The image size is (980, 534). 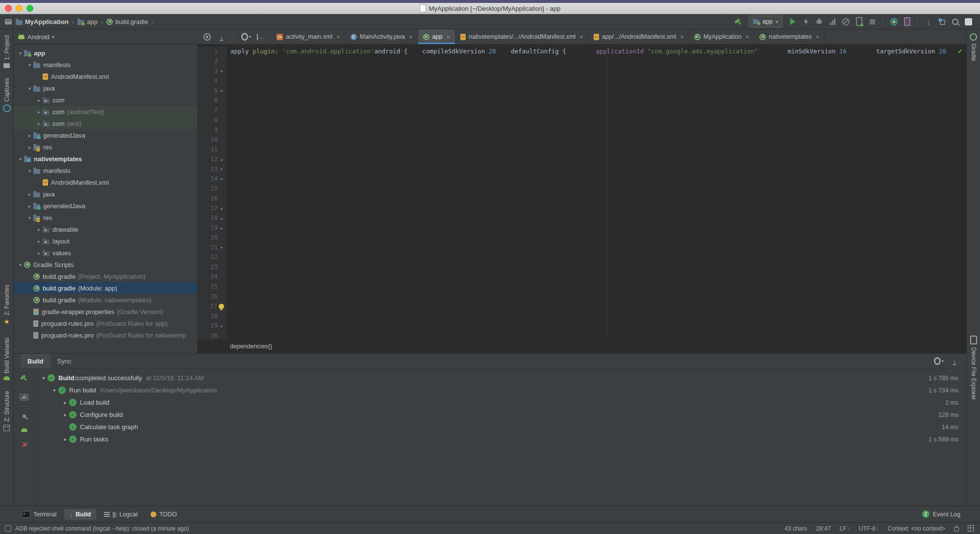 What do you see at coordinates (7, 52) in the screenshot?
I see `tool-strip-item-1-project: 1: Project` at bounding box center [7, 52].